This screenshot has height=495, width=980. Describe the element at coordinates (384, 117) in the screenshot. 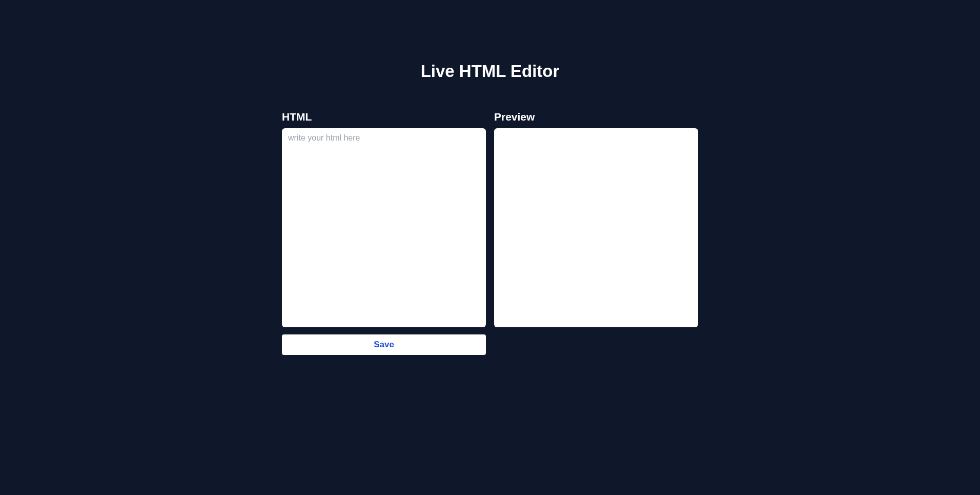

I see `html-label: HTML` at that location.